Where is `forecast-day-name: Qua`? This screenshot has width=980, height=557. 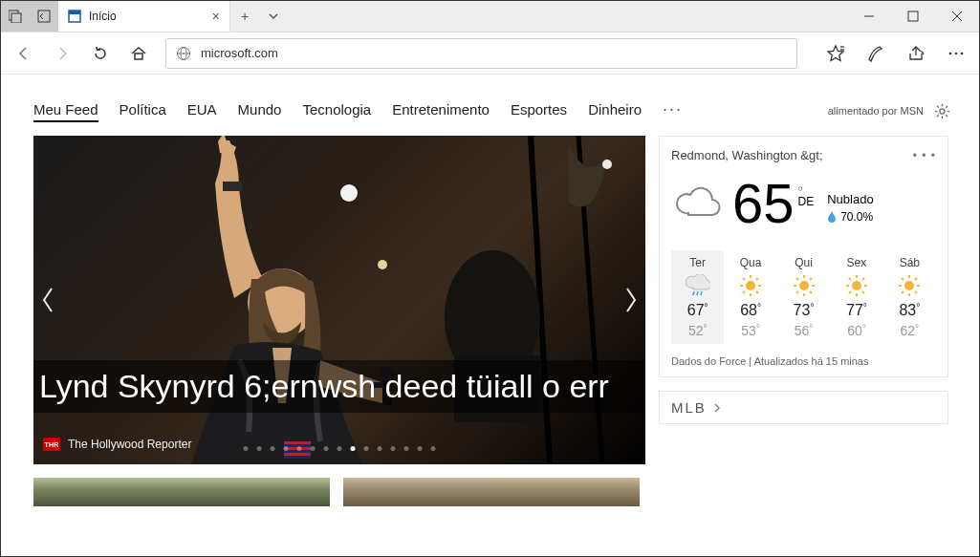
forecast-day-name: Qua is located at coordinates (750, 263).